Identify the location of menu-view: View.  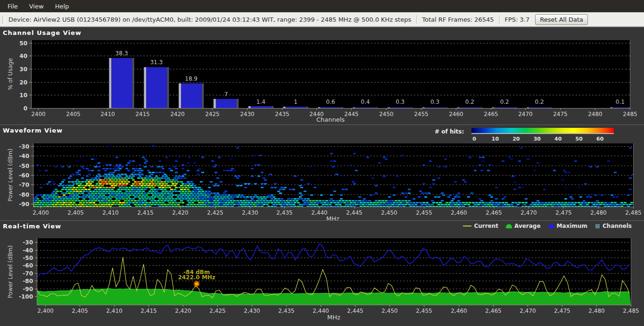
(37, 7).